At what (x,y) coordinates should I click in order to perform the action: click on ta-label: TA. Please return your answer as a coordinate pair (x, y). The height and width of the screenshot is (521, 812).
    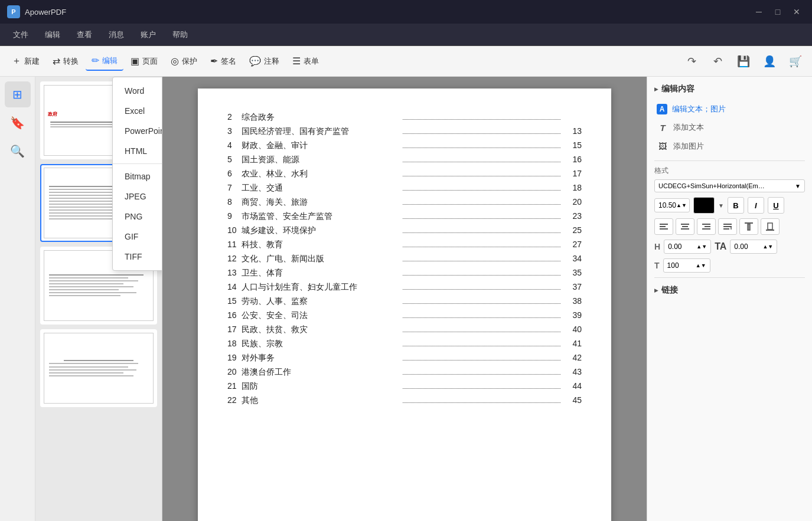
    Looking at the image, I should click on (720, 247).